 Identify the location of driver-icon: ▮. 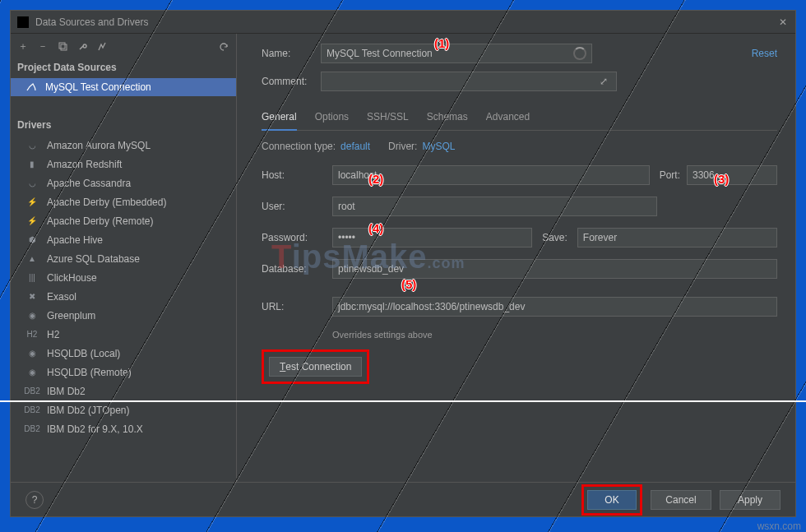
(32, 164).